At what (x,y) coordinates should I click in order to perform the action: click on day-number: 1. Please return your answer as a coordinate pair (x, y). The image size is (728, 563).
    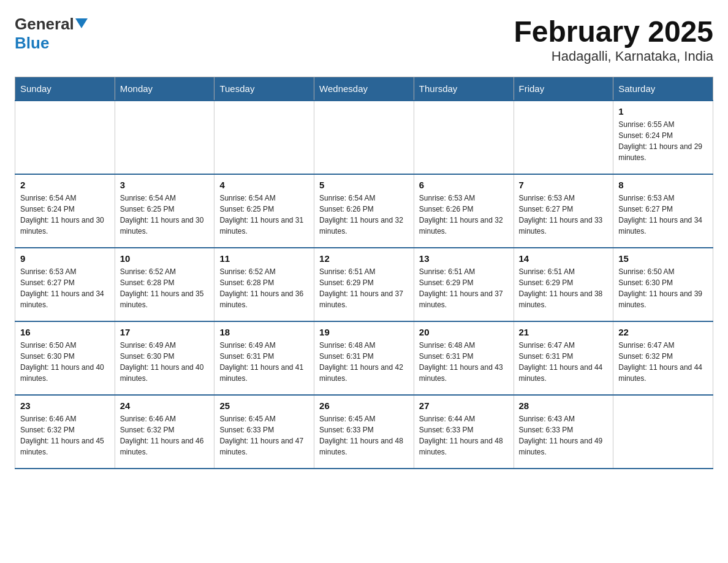
    Looking at the image, I should click on (663, 112).